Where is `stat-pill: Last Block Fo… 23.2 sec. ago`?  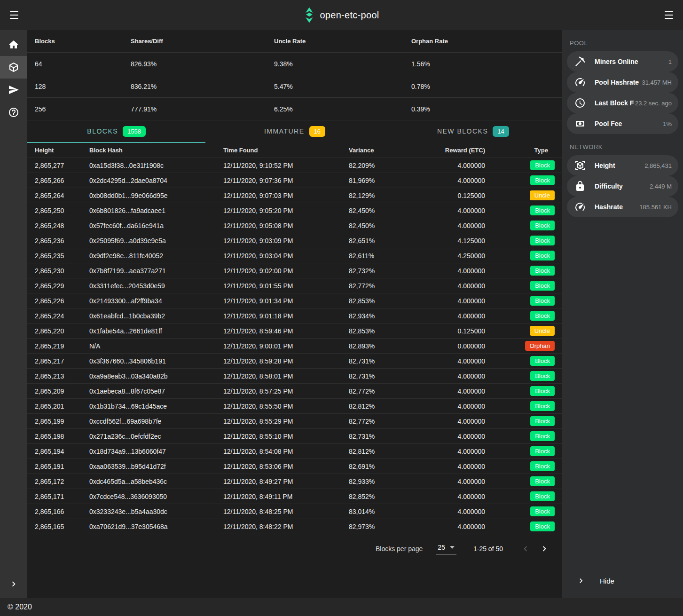
stat-pill: Last Block Fo… 23.2 sec. ago is located at coordinates (622, 103).